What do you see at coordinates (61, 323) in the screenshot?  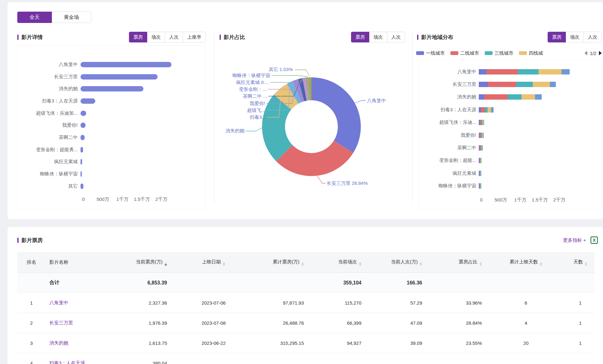 I see `movie-link: 长安三万里` at bounding box center [61, 323].